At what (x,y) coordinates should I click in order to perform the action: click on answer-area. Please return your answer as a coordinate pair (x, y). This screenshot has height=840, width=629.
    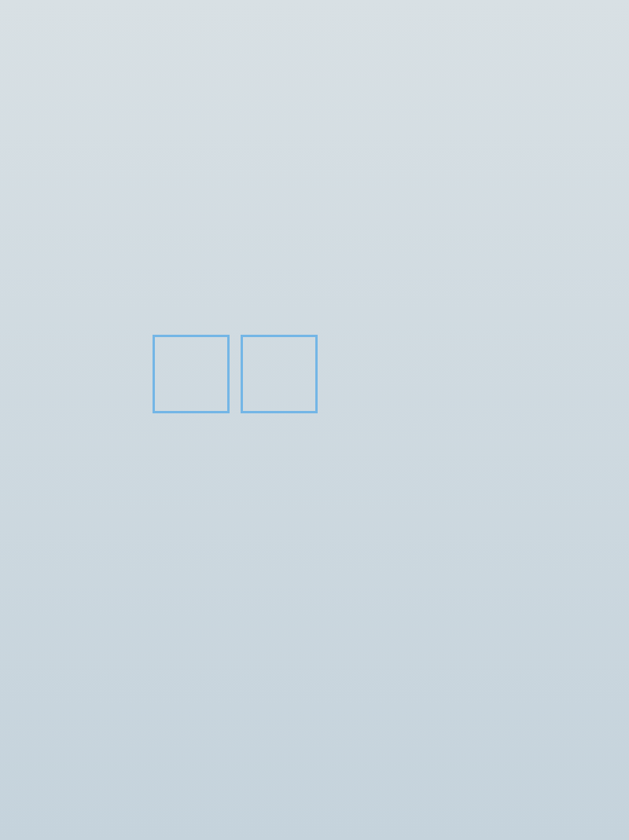
    Looking at the image, I should click on (173, 374).